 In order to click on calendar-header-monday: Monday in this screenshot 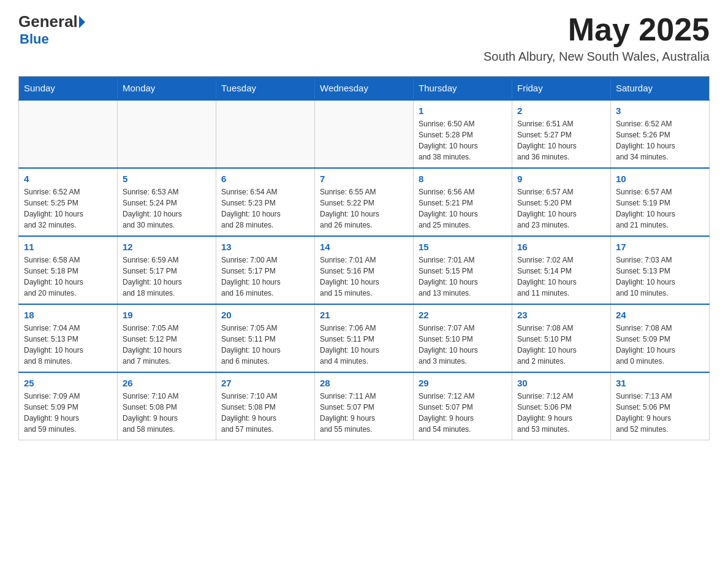, I will do `click(167, 88)`.